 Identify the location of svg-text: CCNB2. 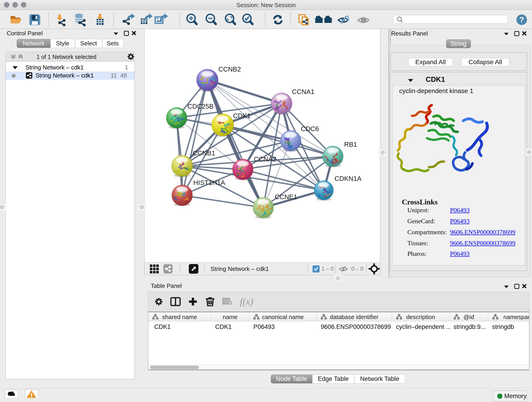
(229, 69).